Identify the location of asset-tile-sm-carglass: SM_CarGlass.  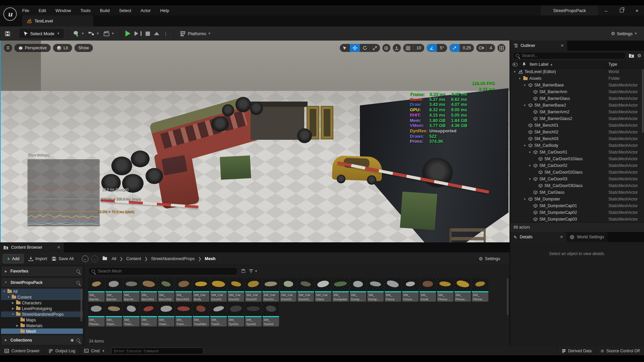
(323, 290).